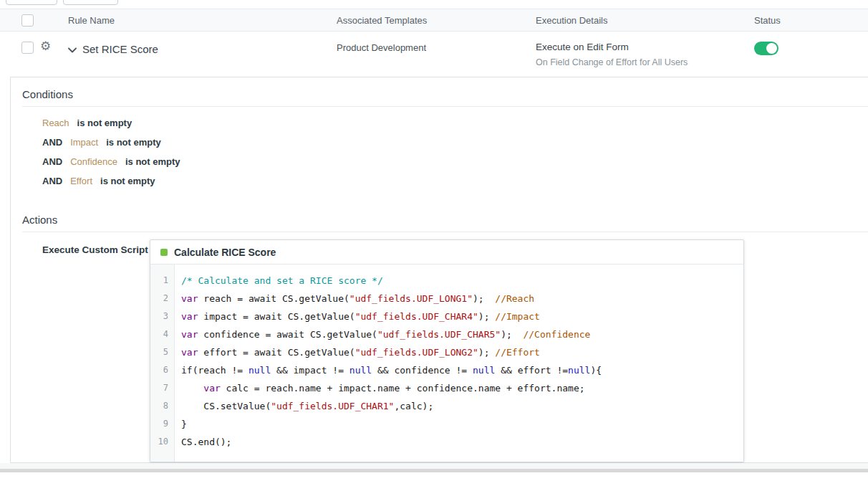 The width and height of the screenshot is (868, 486). I want to click on code-token: //Confidence, so click(556, 334).